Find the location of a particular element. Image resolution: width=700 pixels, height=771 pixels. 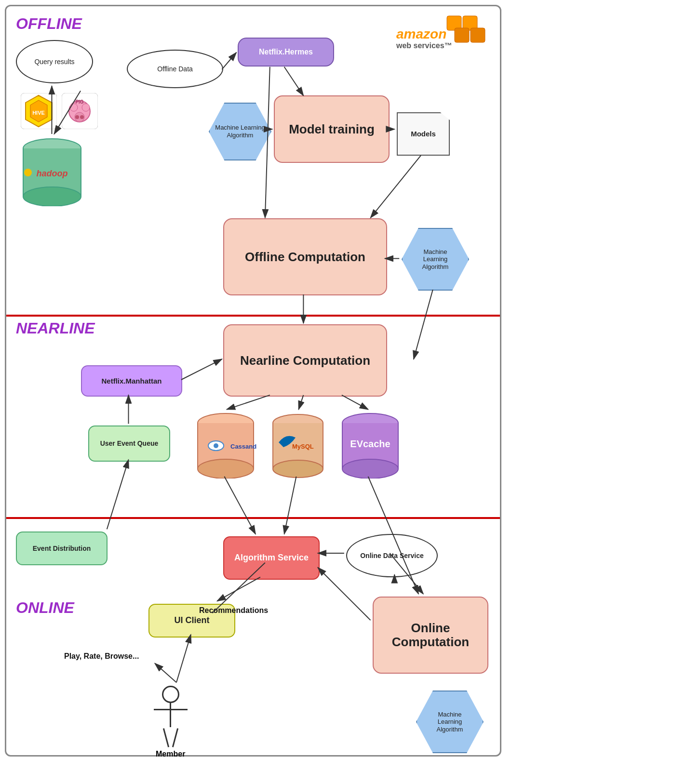

online-data-service-label: Online Data Service is located at coordinates (392, 556).